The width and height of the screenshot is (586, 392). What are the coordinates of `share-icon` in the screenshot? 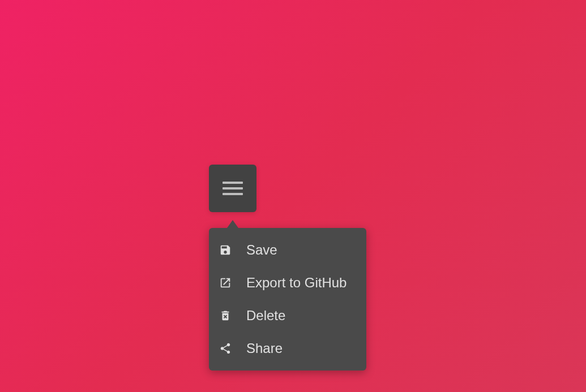 It's located at (225, 348).